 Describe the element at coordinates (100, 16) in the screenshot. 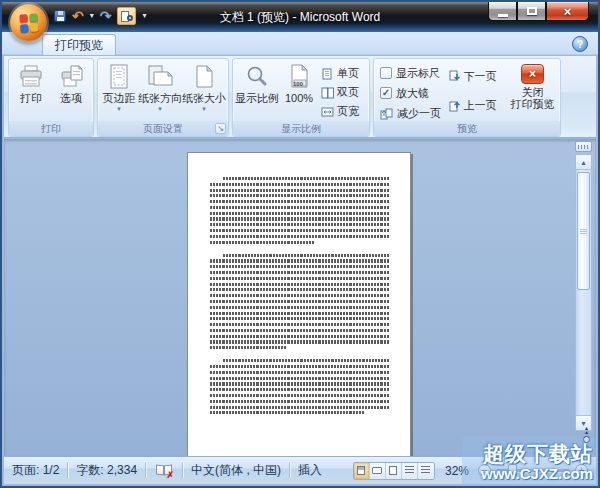

I see `quick-access-toolbar: ↶ ▾ ↷ ▾` at that location.